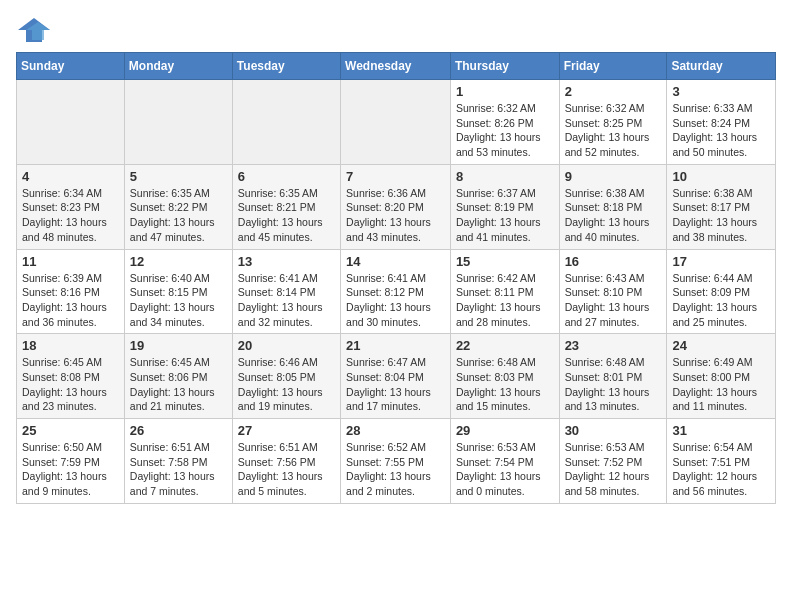 Image resolution: width=792 pixels, height=612 pixels. What do you see at coordinates (286, 216) in the screenshot?
I see `day-info: Sunrise: 6:35 AMSunset: 8:21 PMDaylight:…` at bounding box center [286, 216].